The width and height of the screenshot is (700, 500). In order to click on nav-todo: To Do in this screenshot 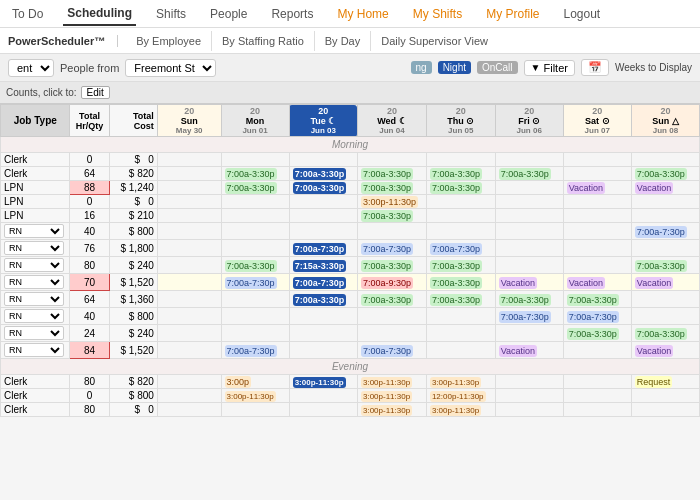, I will do `click(28, 14)`.